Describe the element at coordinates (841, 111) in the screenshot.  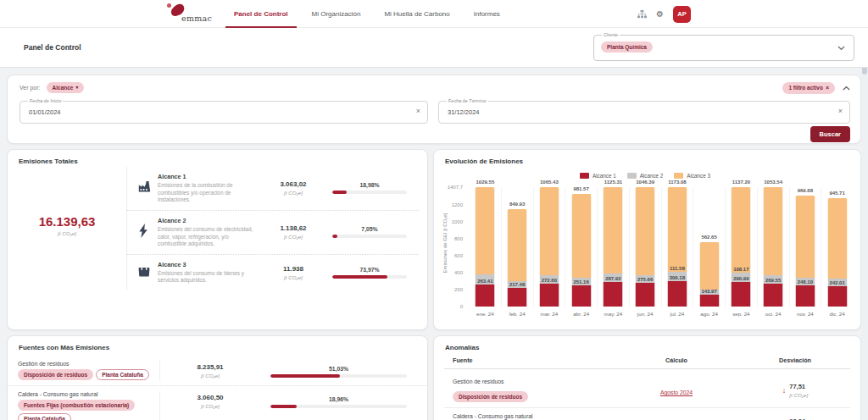
I see `clear-end-date-icon: ×` at that location.